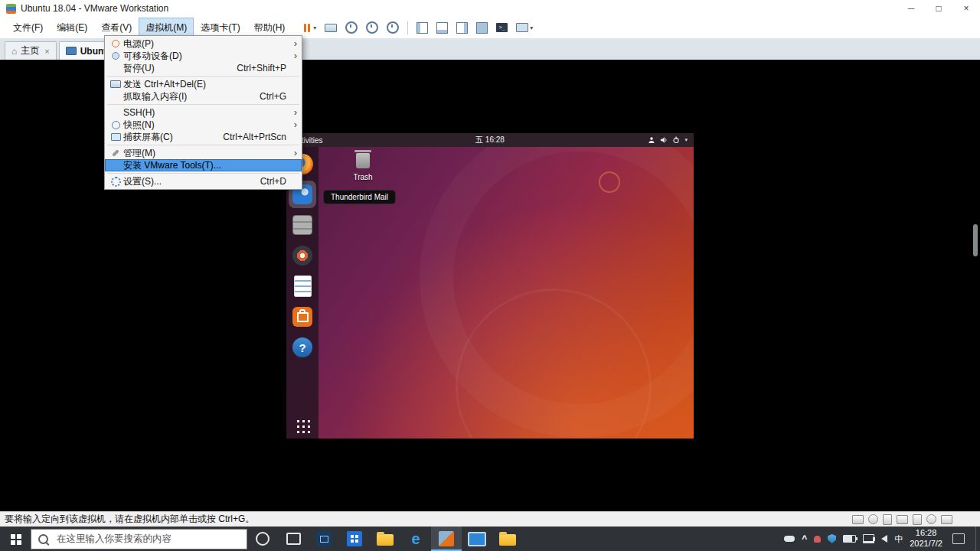  Describe the element at coordinates (351, 28) in the screenshot. I see `take-snapshot-button` at that location.